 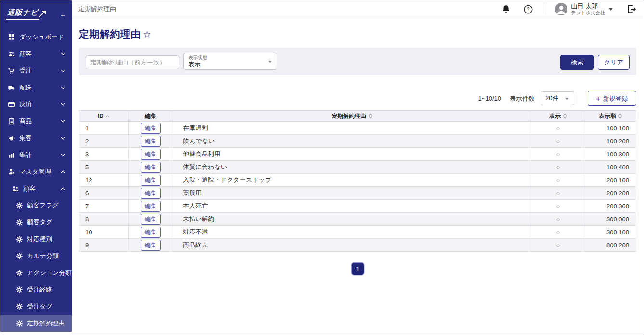 I want to click on sidebar-item-cancel-reason: 定期解約理由, so click(x=36, y=323).